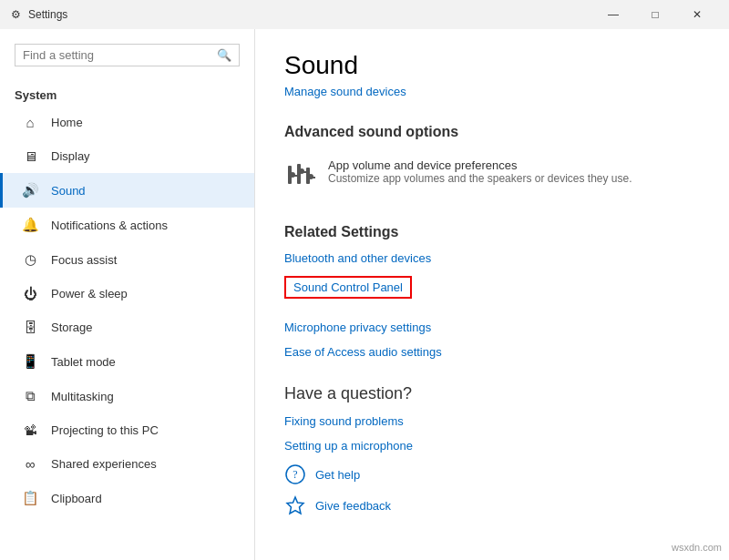  I want to click on manage-sound-devices-link: Manage sound devices, so click(345, 91).